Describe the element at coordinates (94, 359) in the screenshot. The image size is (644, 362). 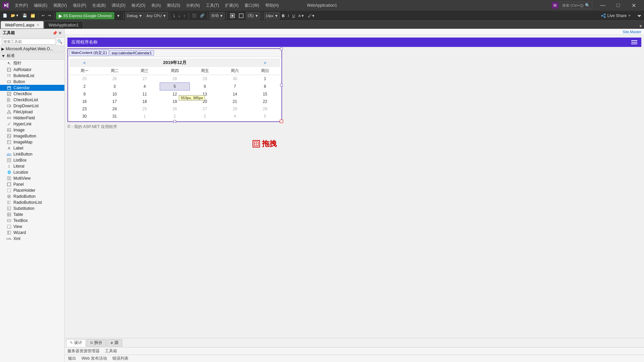
I see `web-publish-tab: Web 发布活动` at that location.